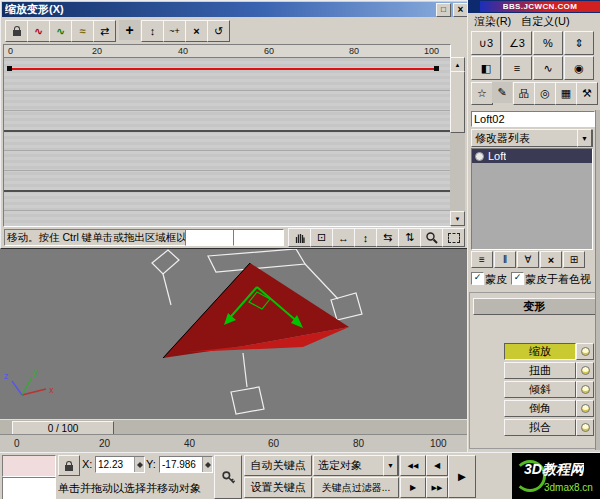 The width and height of the screenshot is (600, 499). Describe the element at coordinates (130, 30) in the screenshot. I see `move-control-point-button: +` at that location.